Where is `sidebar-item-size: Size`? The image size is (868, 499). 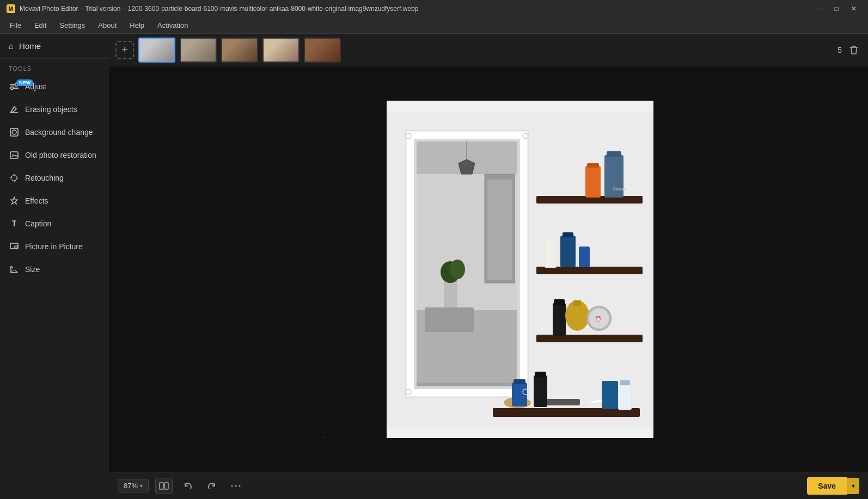 sidebar-item-size: Size is located at coordinates (54, 269).